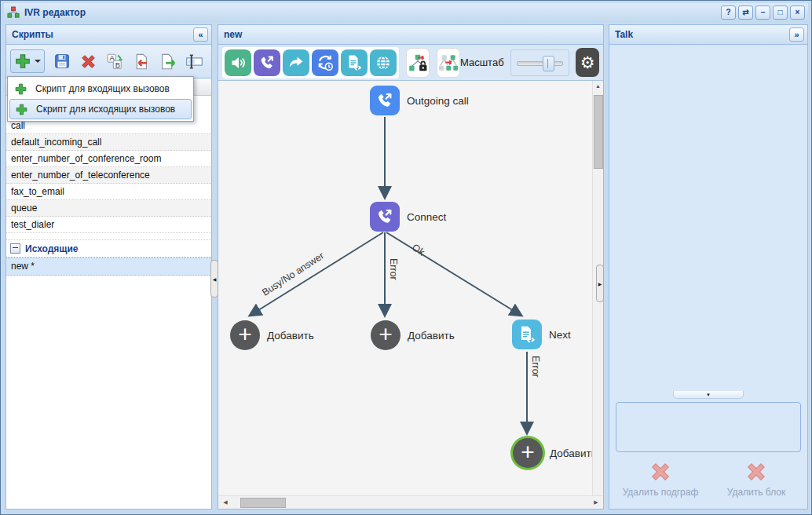 The image size is (812, 515). Describe the element at coordinates (296, 63) in the screenshot. I see `redirect-block-button` at that location.